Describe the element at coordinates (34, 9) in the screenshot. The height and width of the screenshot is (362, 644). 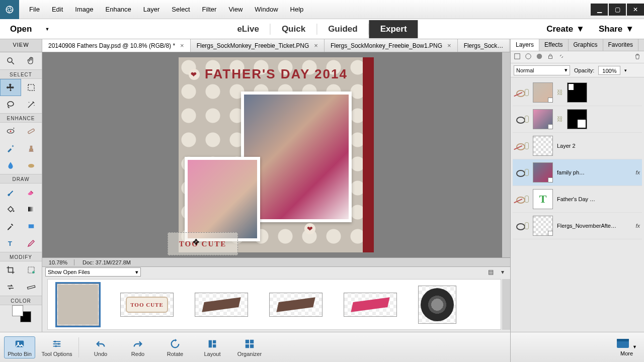
I see `menu-file: File` at that location.